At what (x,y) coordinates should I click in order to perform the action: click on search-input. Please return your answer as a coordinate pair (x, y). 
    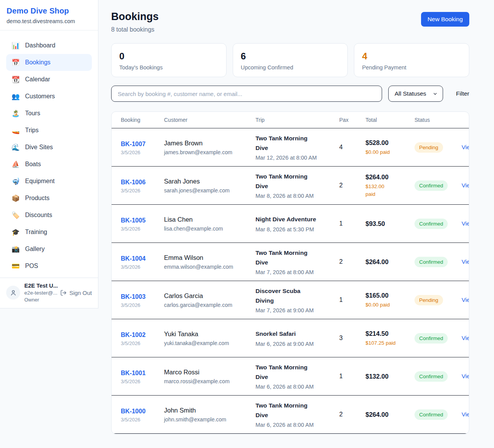
    Looking at the image, I should click on (247, 94).